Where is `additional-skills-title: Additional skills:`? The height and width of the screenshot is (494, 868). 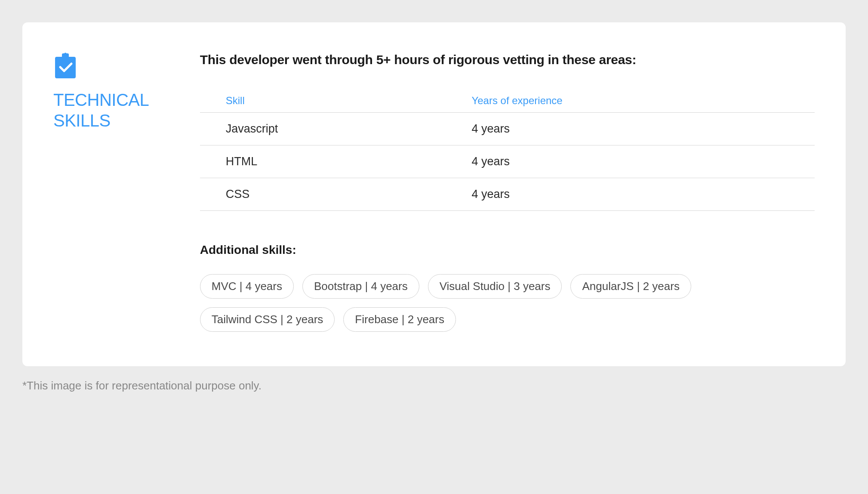
additional-skills-title: Additional skills: is located at coordinates (508, 250).